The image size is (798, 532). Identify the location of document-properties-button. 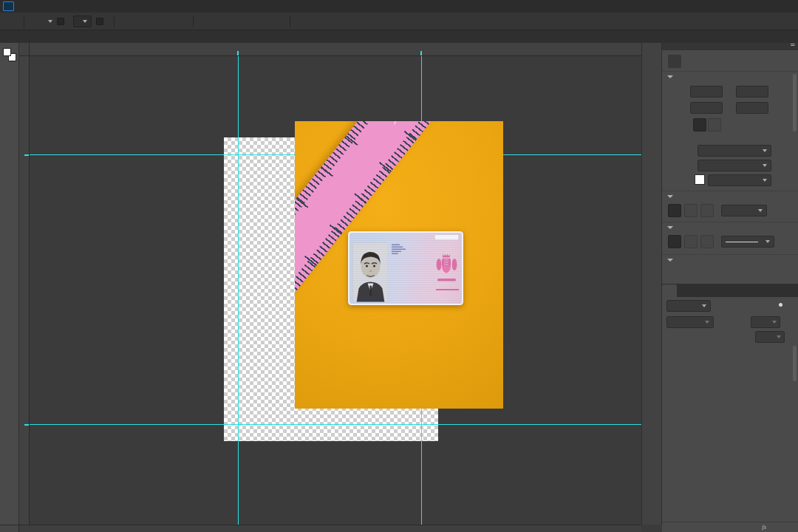
(675, 61).